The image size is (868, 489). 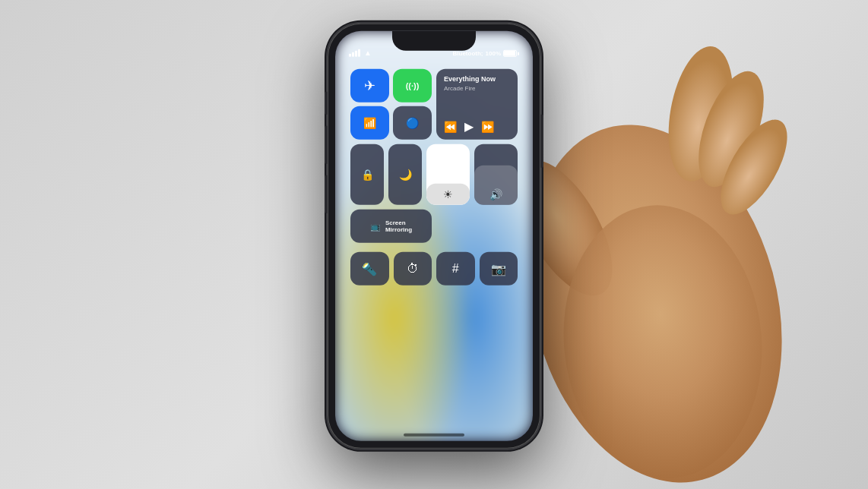 I want to click on screen-mirroring-text-group: Screen Mirroring, so click(x=398, y=226).